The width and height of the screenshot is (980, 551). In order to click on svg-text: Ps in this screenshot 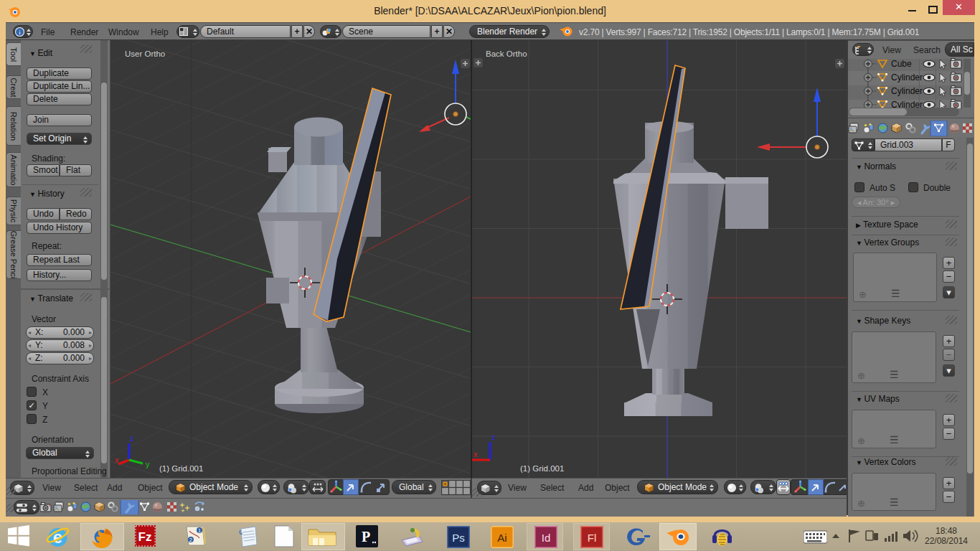, I will do `click(458, 538)`.